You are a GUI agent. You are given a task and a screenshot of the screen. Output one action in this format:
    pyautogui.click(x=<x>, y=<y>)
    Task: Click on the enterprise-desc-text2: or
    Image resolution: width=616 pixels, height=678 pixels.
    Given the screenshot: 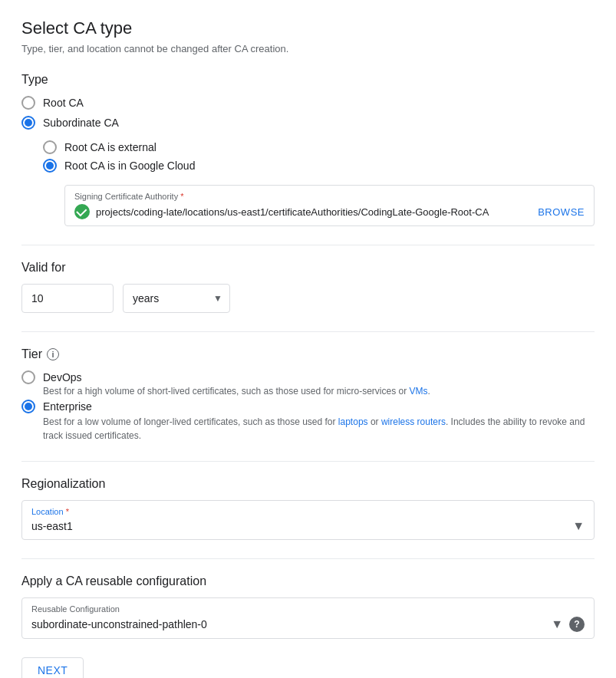 What is the action you would take?
    pyautogui.click(x=374, y=422)
    